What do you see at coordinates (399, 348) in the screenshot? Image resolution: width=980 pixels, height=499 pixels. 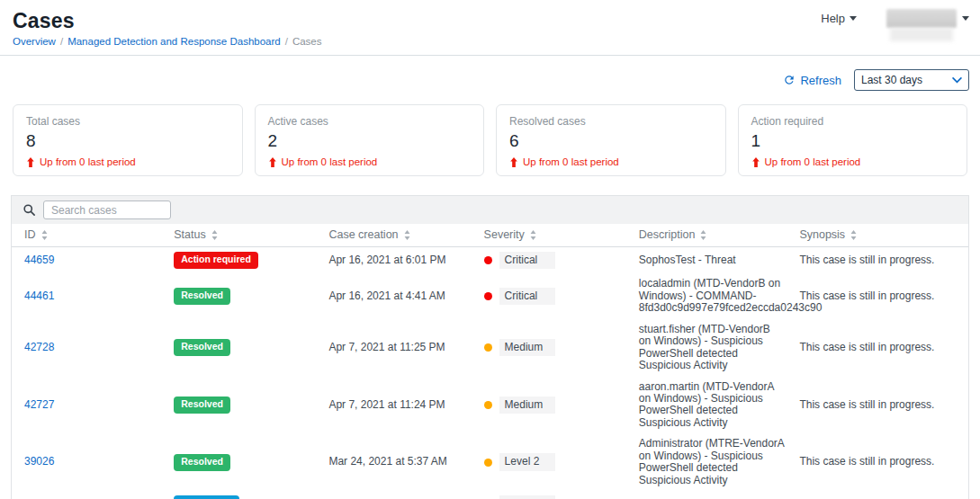 I see `case-creation-cell: Apr 7, 2021 at 11:25 PM` at bounding box center [399, 348].